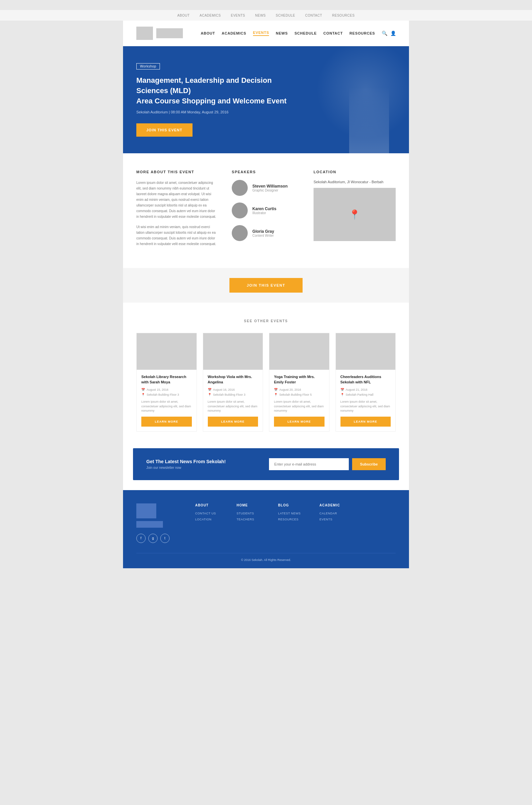 The height and width of the screenshot is (805, 532). I want to click on event-card-location-4: 📍 Sekolah Parking Hall, so click(366, 395).